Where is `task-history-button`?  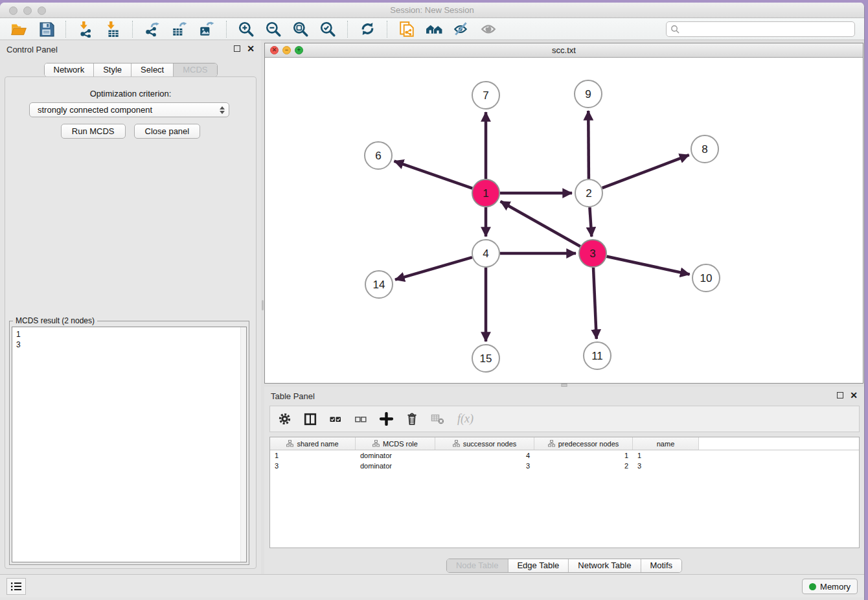 task-history-button is located at coordinates (16, 586).